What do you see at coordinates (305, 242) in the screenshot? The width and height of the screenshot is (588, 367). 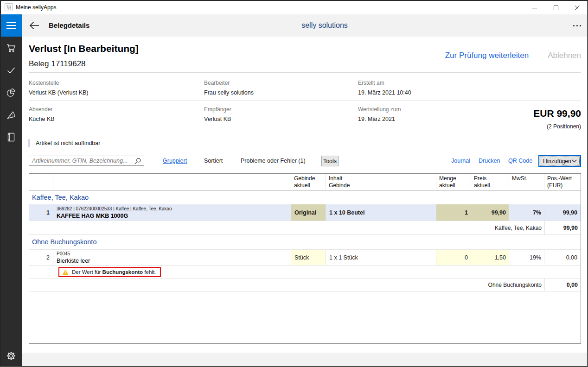 I see `group-header-ohne-buchungskonto: Ohne Buchungskonto` at bounding box center [305, 242].